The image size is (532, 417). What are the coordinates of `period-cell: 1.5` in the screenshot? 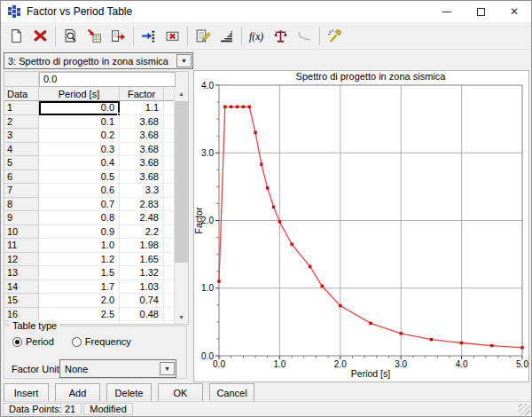 It's located at (80, 273).